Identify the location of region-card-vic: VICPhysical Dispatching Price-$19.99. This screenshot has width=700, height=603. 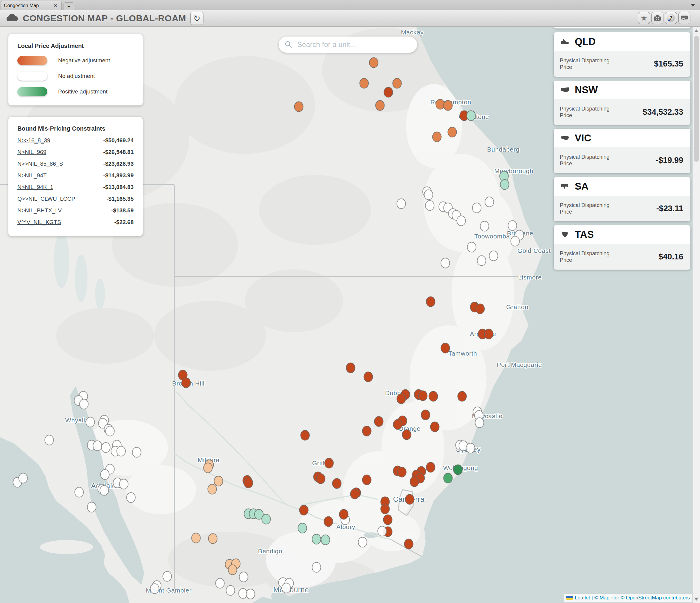
(622, 151).